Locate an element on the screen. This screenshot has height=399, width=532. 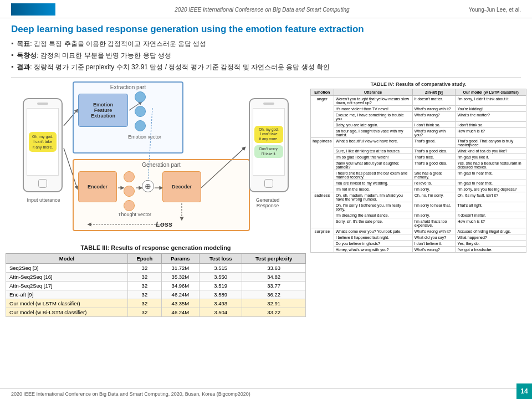
header-logo is located at coordinates (33, 9).